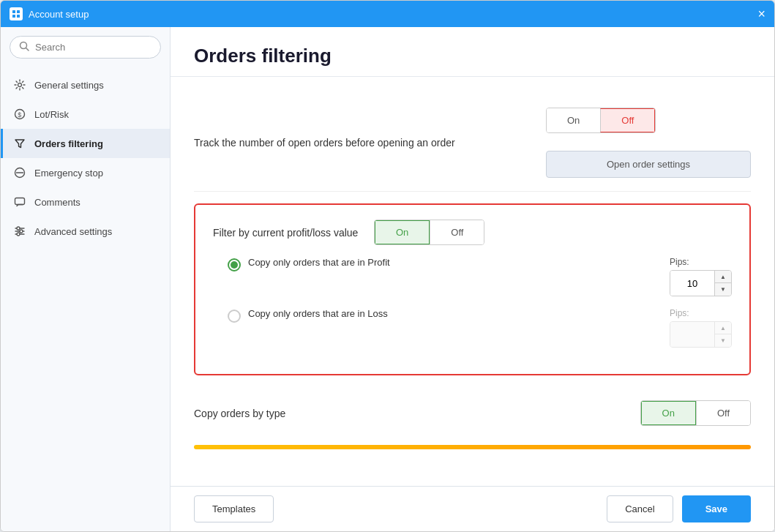 The image size is (775, 532). Describe the element at coordinates (20, 143) in the screenshot. I see `filter-icon` at that location.